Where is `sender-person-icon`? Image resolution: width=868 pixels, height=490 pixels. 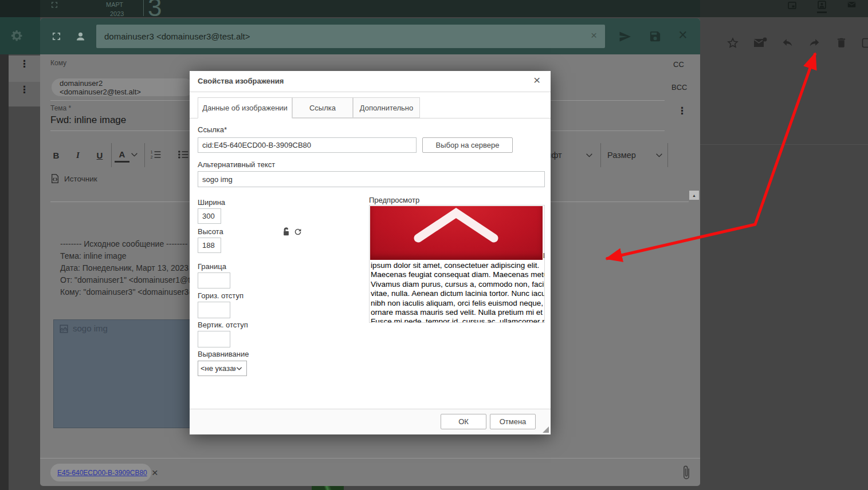 sender-person-icon is located at coordinates (80, 37).